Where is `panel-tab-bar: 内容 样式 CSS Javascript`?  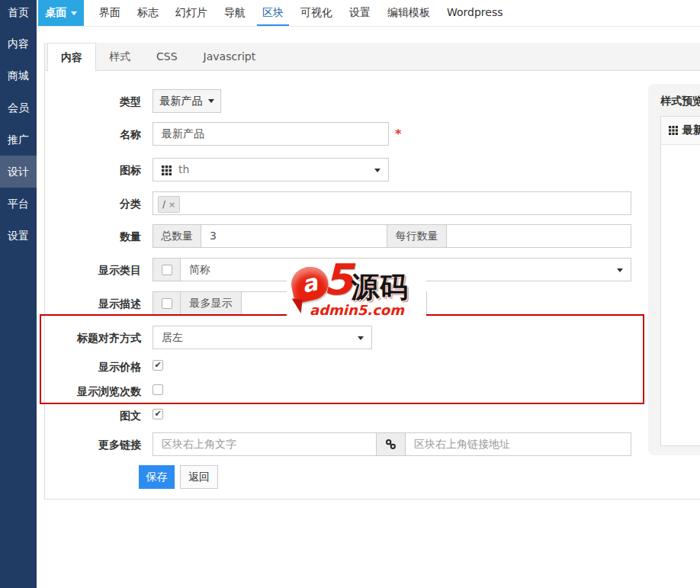 panel-tab-bar: 内容 样式 CSS Javascript is located at coordinates (372, 56).